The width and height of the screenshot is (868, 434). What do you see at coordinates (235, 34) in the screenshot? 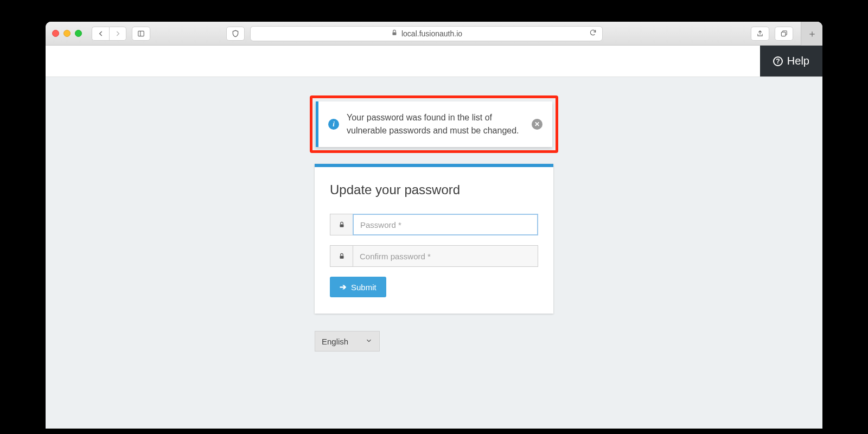
I see `shield-icon` at bounding box center [235, 34].